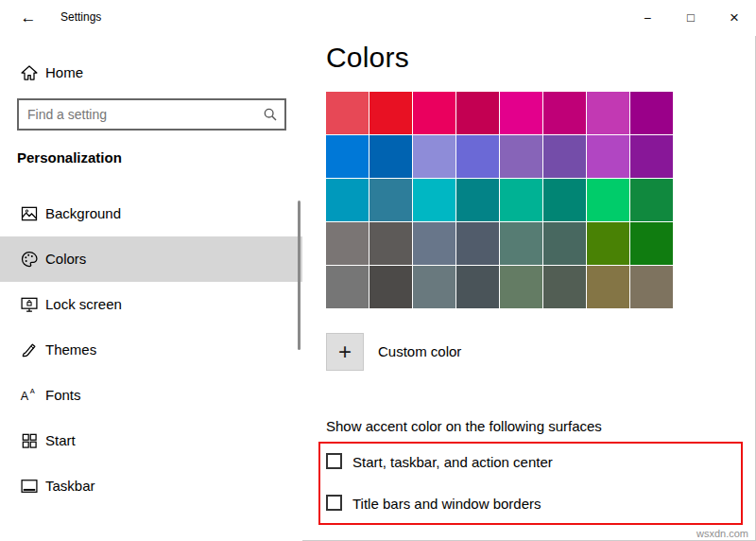  What do you see at coordinates (647, 18) in the screenshot?
I see `minimize-button: −` at bounding box center [647, 18].